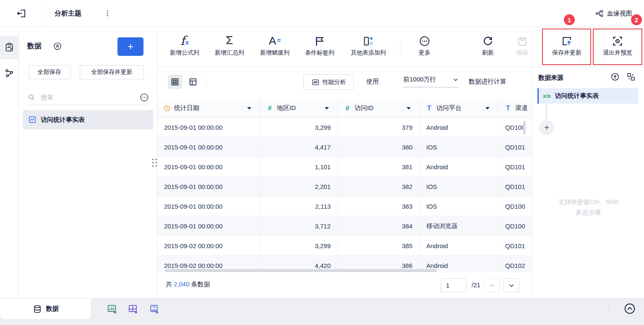 The image size is (644, 325). What do you see at coordinates (209, 108) in the screenshot?
I see `column-header-date: 统计日期` at bounding box center [209, 108].